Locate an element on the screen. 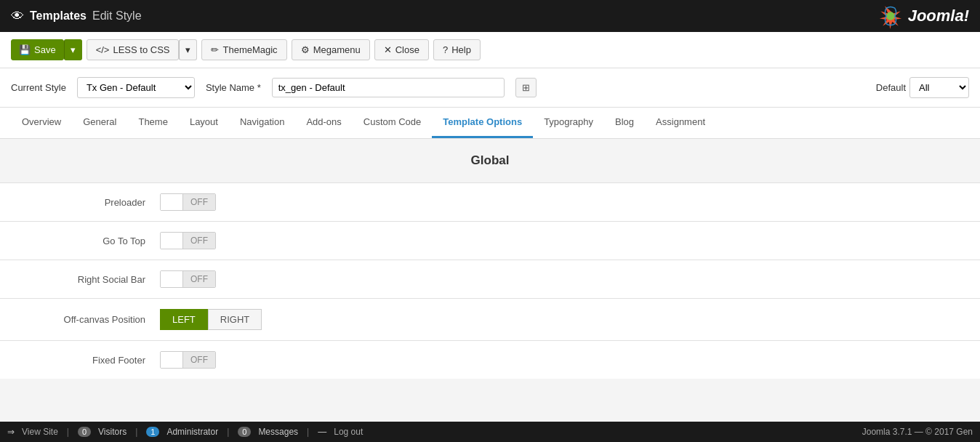  tab-overview: Overview is located at coordinates (41, 123).